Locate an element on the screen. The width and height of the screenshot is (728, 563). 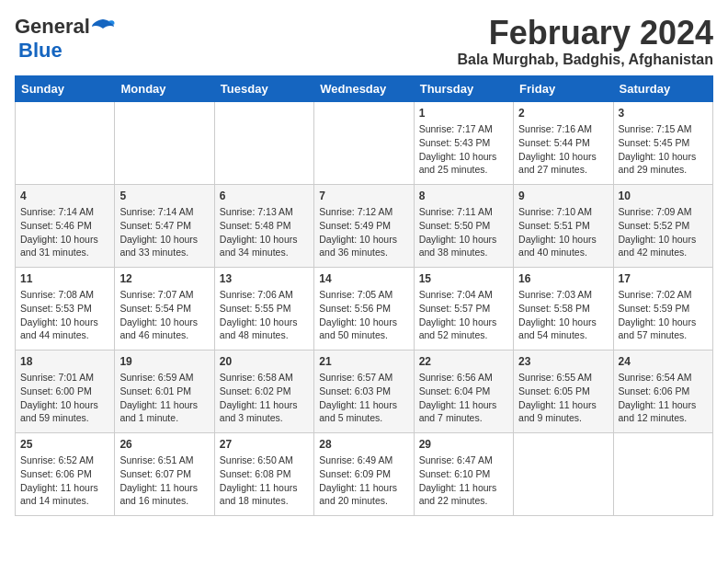
day-info: Sunset: 5:44 PM is located at coordinates (563, 144).